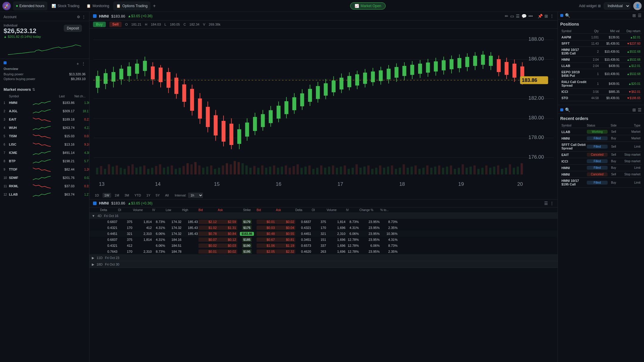 This screenshot has height=362, width=644. I want to click on mover-row: 2 AJGL $309.17 18.11%%, so click(45, 111).